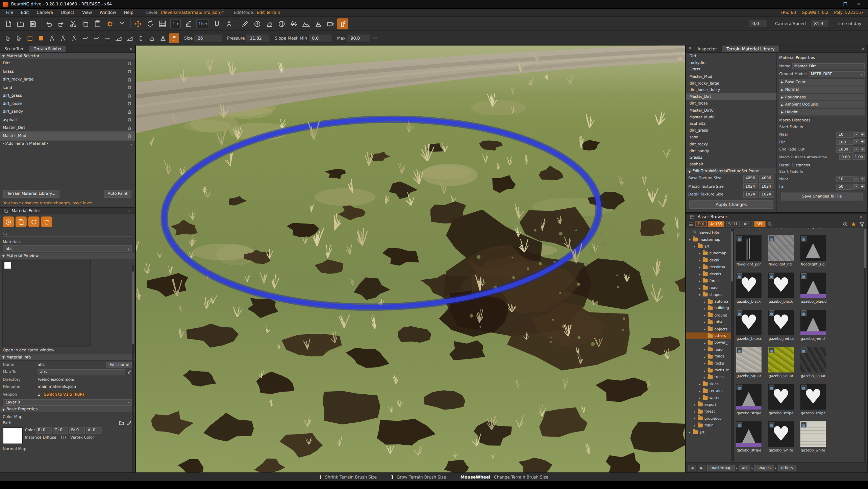  Describe the element at coordinates (708, 49) in the screenshot. I see `tab-inspector: Inspector` at that location.